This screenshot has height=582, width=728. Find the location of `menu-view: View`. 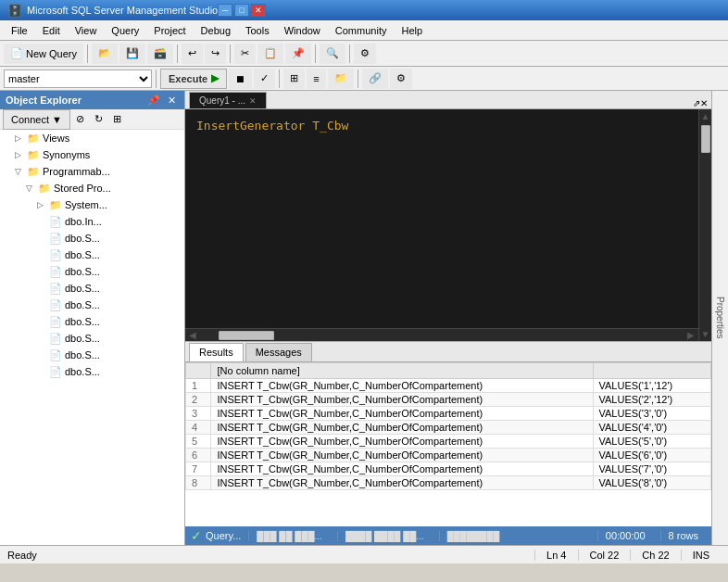

menu-view: View is located at coordinates (86, 30).